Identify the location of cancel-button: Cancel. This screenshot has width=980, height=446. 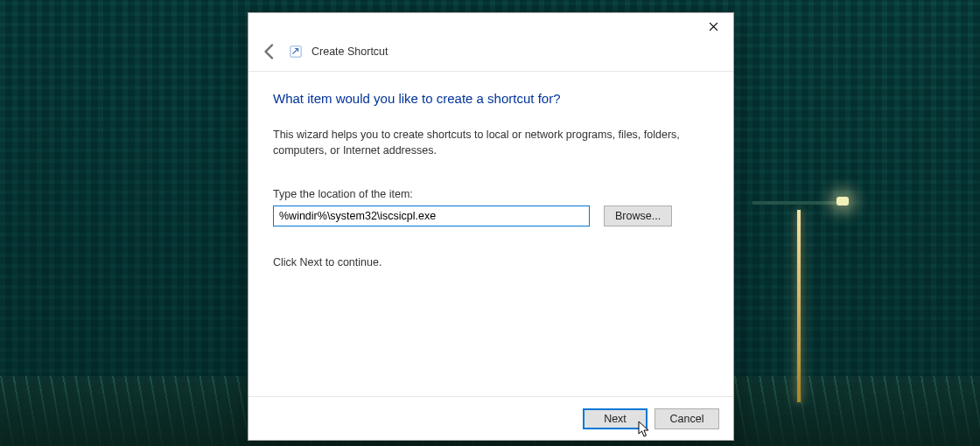
(687, 419).